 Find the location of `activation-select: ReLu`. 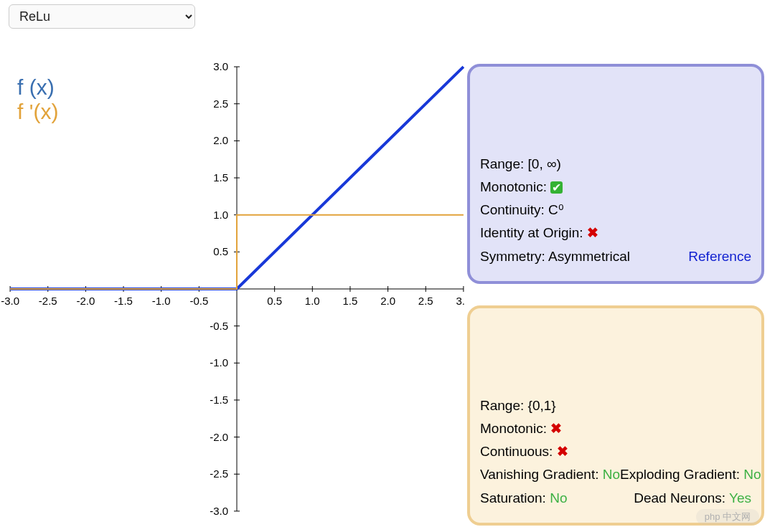

activation-select: ReLu is located at coordinates (102, 16).